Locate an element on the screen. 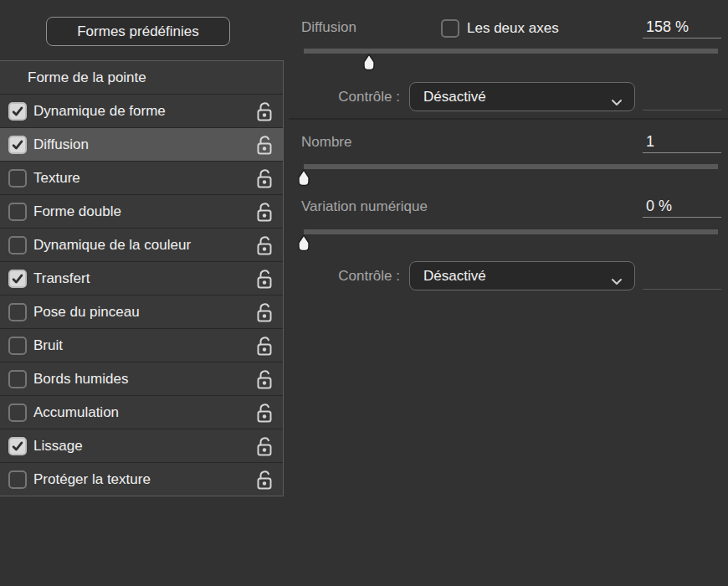 This screenshot has height=586, width=728. diffusion-amount-value: 158 % is located at coordinates (682, 28).